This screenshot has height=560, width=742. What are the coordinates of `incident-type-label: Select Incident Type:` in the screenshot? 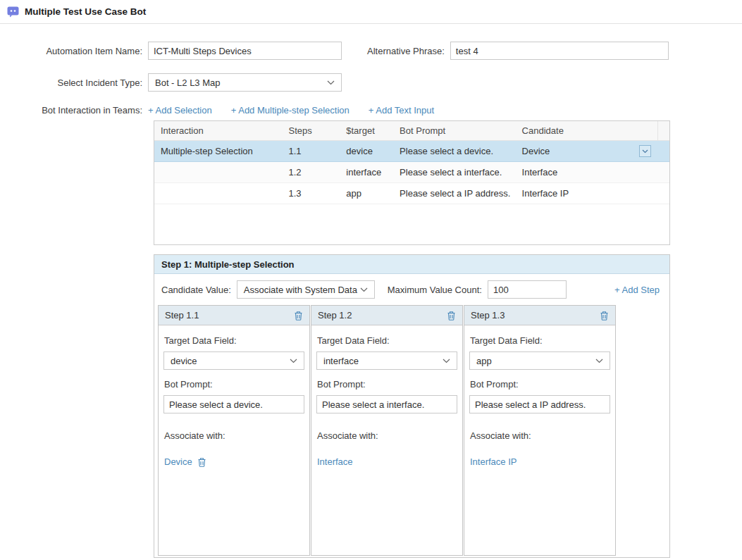 It's located at (74, 83).